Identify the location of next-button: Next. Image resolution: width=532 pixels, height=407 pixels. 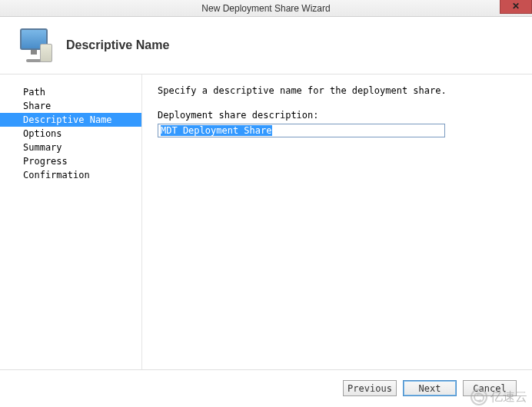
(430, 389).